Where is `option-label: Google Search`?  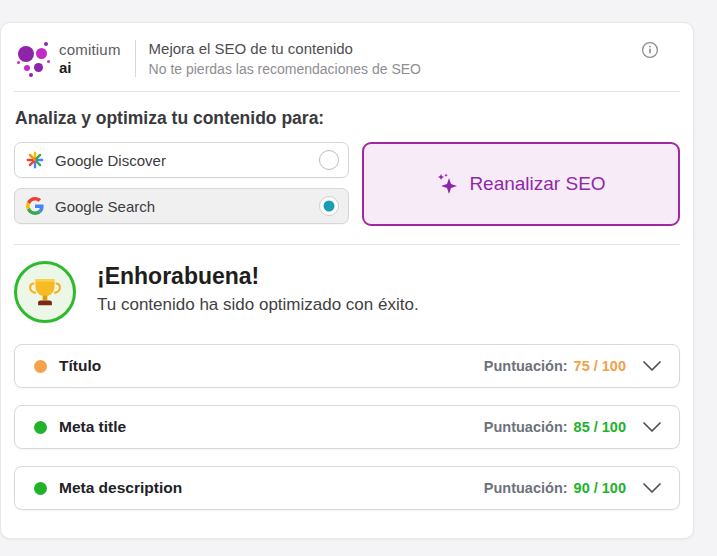
option-label: Google Search is located at coordinates (105, 206).